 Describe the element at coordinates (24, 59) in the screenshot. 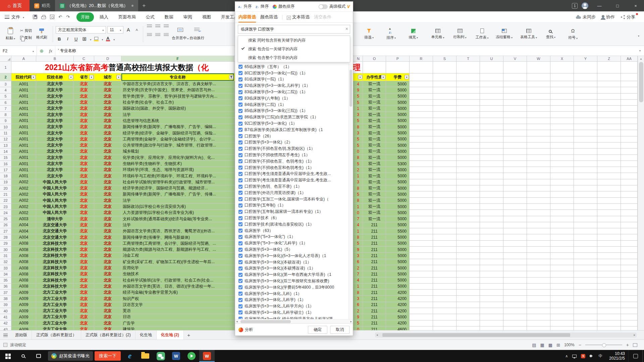

I see `column-header-A: A` at that location.